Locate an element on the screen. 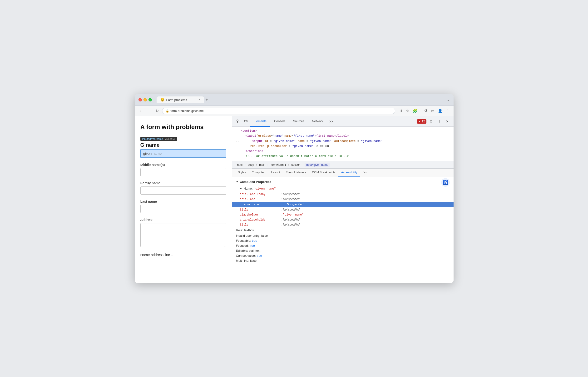 The height and width of the screenshot is (377, 588). nav-back-button: ← is located at coordinates (141, 111).